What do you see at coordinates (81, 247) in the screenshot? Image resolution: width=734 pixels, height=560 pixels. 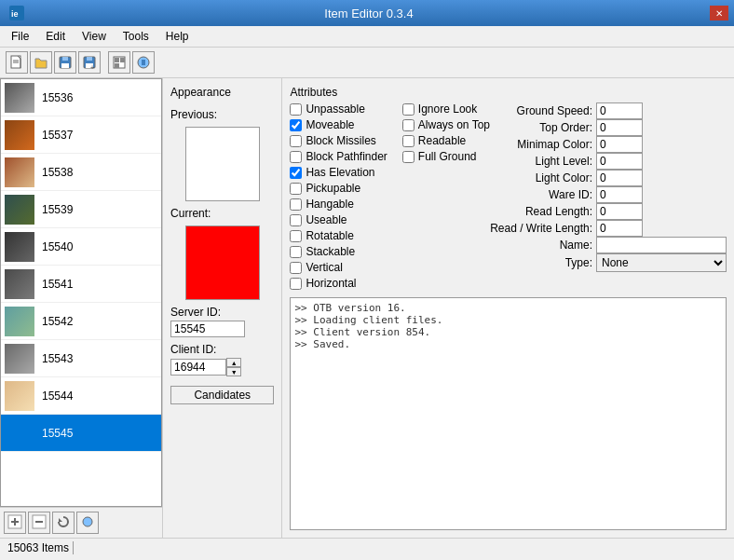 I see `list-item: 15540` at bounding box center [81, 247].